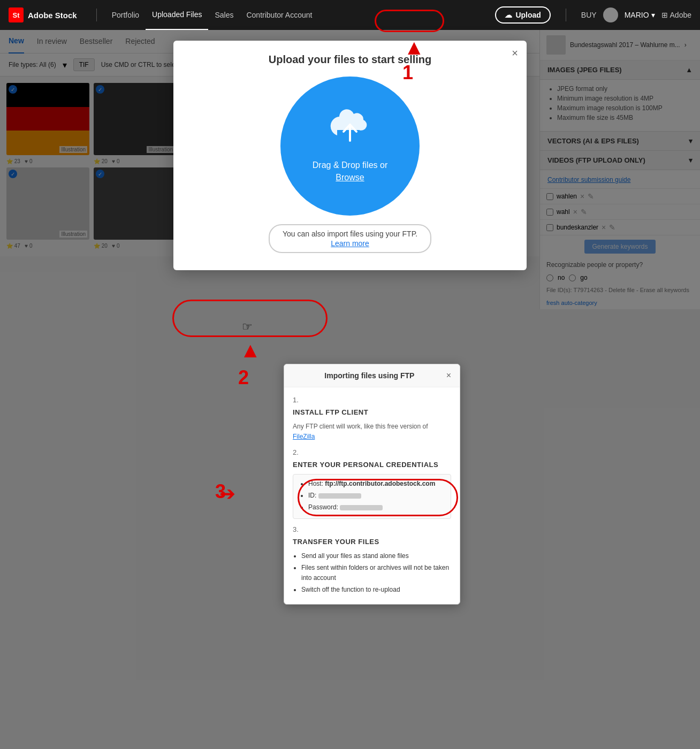 This screenshot has height=749, width=700. I want to click on step3-num: 3., so click(372, 530).